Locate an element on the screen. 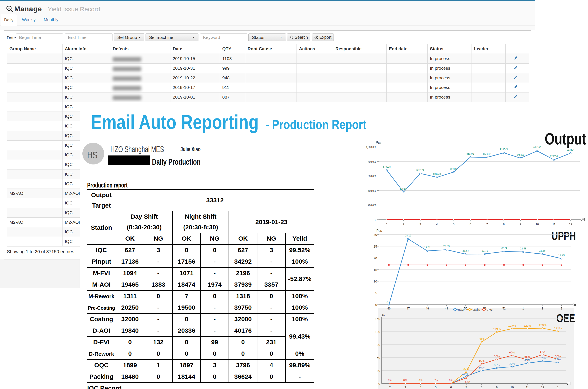  svg-text: 855942 is located at coordinates (487, 154).